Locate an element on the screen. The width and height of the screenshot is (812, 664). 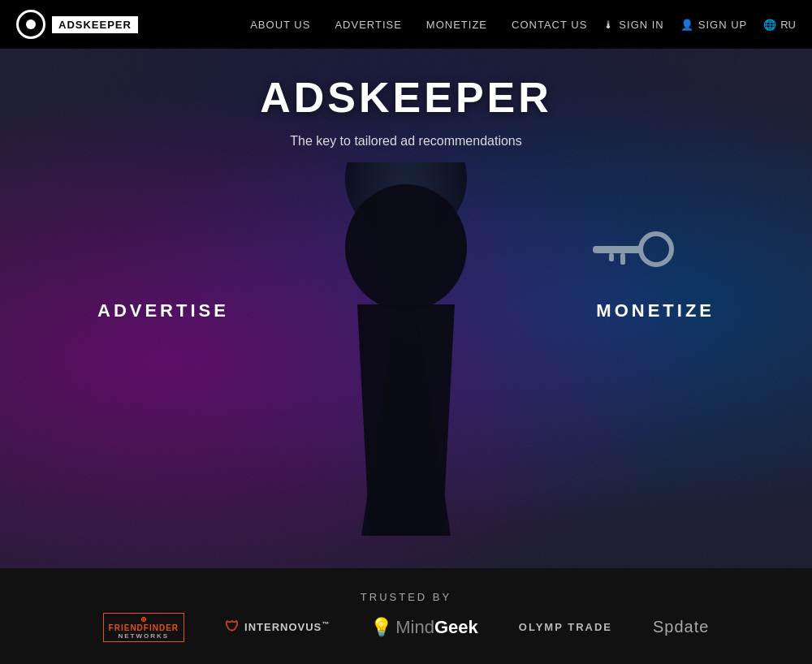
sign-in-button: 🌡 SIGN IN is located at coordinates (633, 24).